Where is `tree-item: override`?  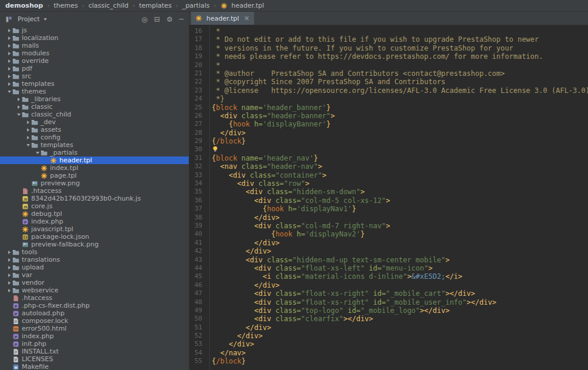 tree-item: override is located at coordinates (94, 61).